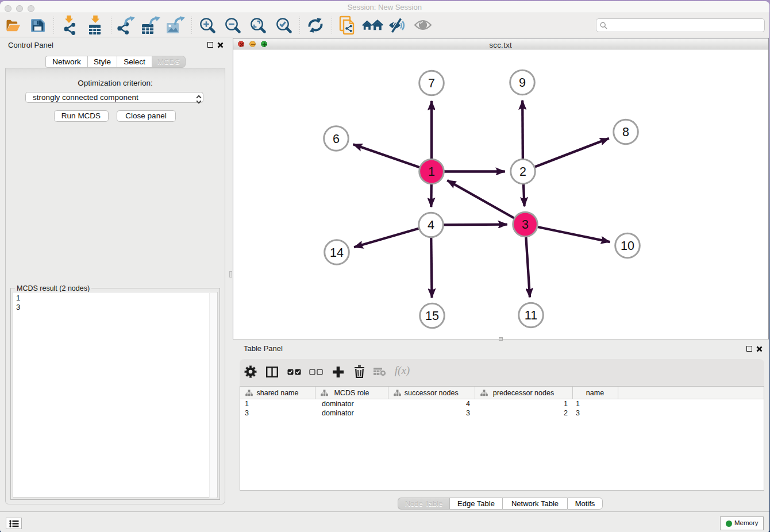 This screenshot has width=770, height=532. I want to click on svg-text: 2, so click(523, 172).